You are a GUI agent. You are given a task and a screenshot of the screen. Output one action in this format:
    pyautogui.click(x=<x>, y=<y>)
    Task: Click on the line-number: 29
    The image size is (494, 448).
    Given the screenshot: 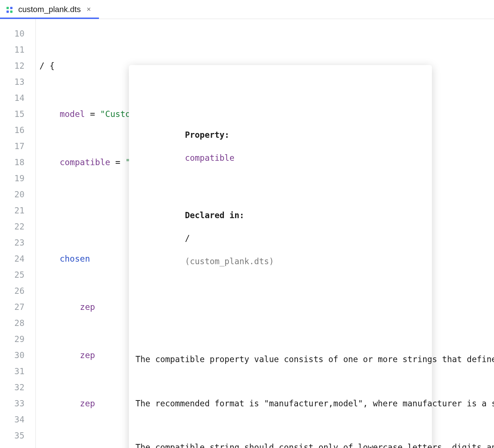 What is the action you would take?
    pyautogui.click(x=12, y=339)
    